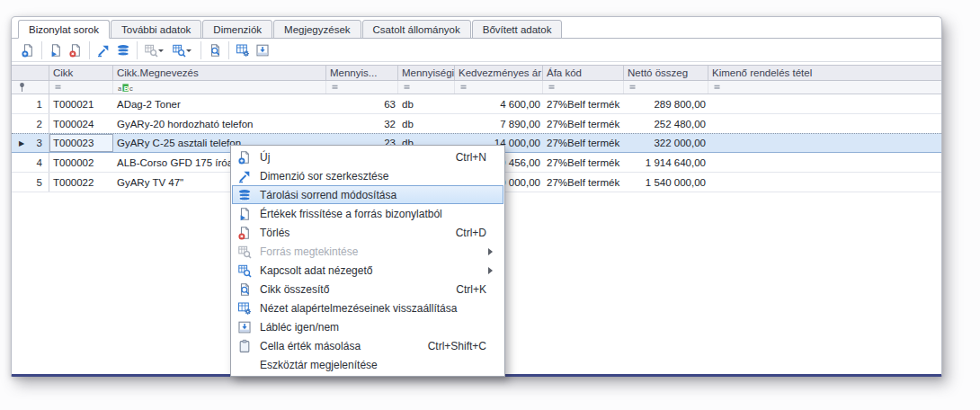 This screenshot has width=980, height=410. What do you see at coordinates (81, 87) in the screenshot?
I see `filter-cell-cikk` at bounding box center [81, 87].